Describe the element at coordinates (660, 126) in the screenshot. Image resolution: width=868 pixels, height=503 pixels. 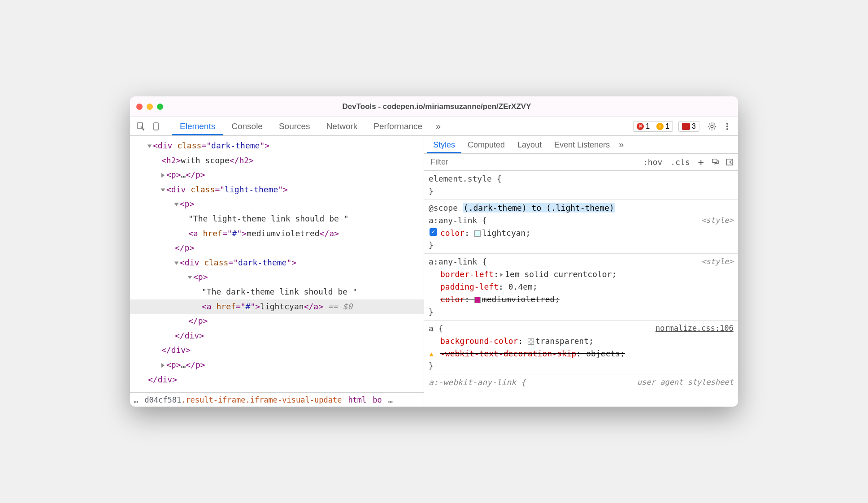
I see `warning-icon: !` at that location.